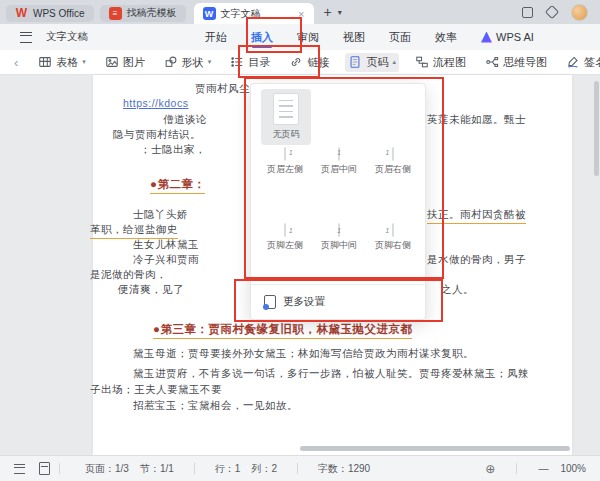  Describe the element at coordinates (308, 38) in the screenshot. I see `menu-review: 审阅` at that location.